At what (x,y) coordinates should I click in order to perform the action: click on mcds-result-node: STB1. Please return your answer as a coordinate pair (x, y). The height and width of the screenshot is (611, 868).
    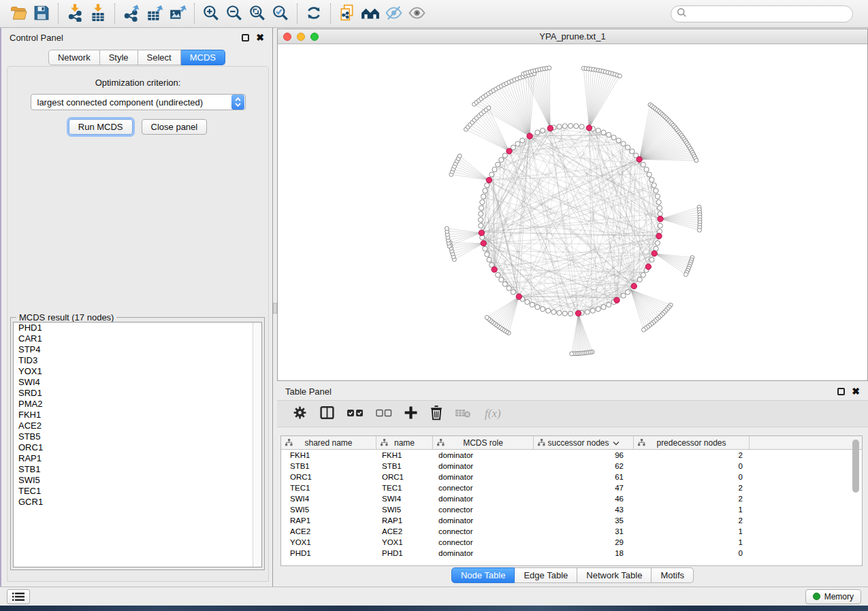
    Looking at the image, I should click on (138, 469).